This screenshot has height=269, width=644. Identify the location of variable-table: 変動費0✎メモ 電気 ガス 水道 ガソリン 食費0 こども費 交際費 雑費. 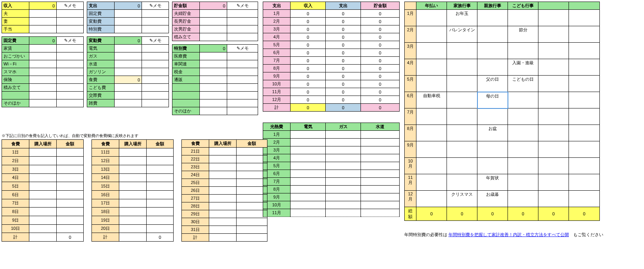
(128, 72).